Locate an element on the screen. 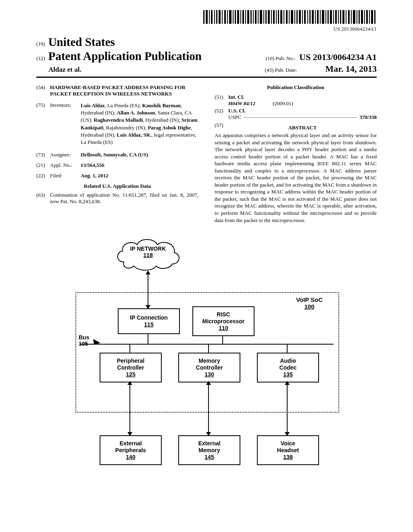  connector-audio-headset is located at coordinates (287, 409).